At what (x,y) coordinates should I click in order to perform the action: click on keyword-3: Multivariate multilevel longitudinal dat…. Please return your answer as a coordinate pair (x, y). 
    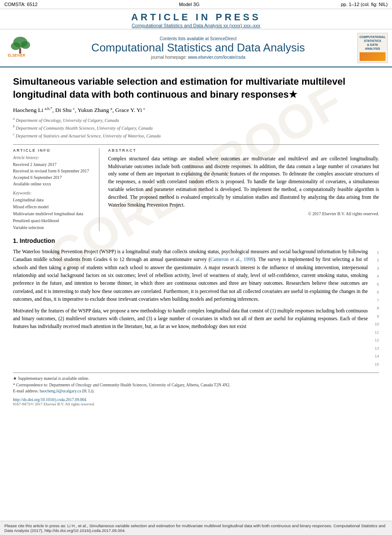
    Looking at the image, I should click on (54, 214).